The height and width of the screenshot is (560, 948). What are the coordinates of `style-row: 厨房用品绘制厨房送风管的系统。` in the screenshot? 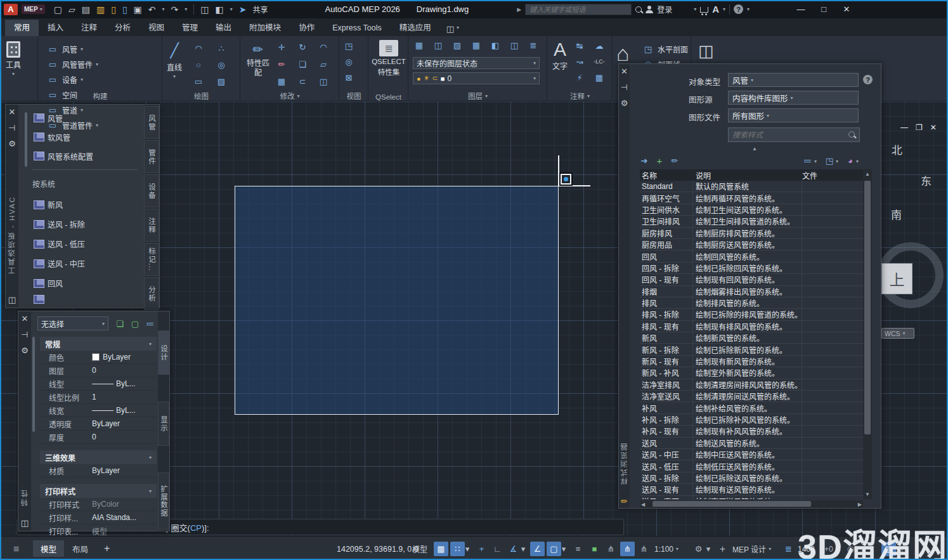 It's located at (751, 245).